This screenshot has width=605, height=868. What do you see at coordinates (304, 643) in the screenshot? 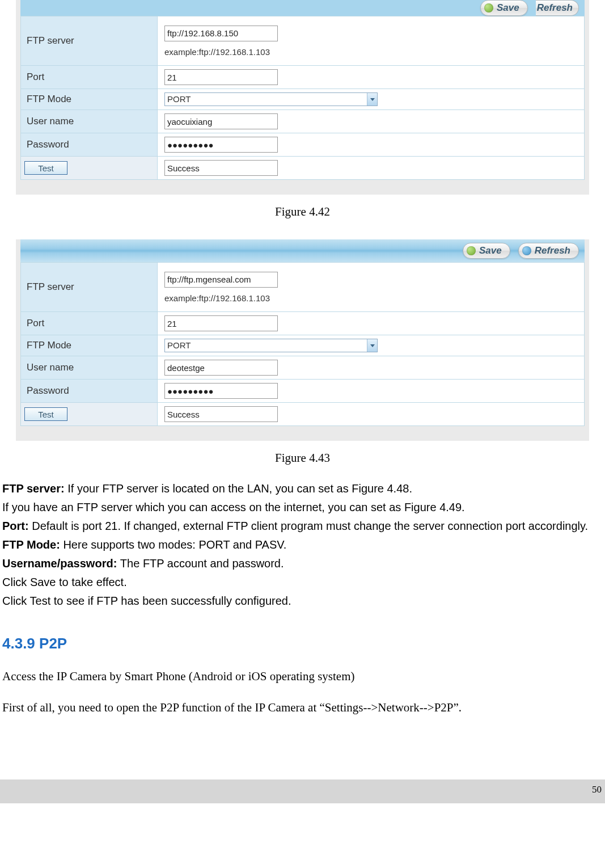
I see `section-heading: 4.3.9 P2P` at bounding box center [304, 643].